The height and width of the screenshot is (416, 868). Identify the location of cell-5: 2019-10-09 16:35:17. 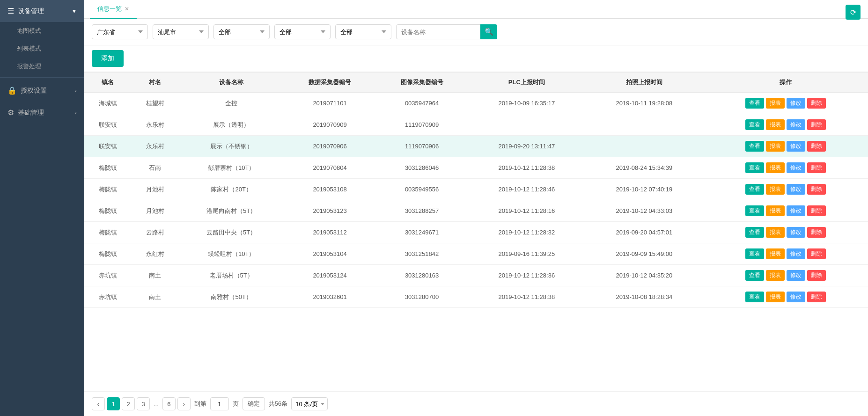
(526, 103).